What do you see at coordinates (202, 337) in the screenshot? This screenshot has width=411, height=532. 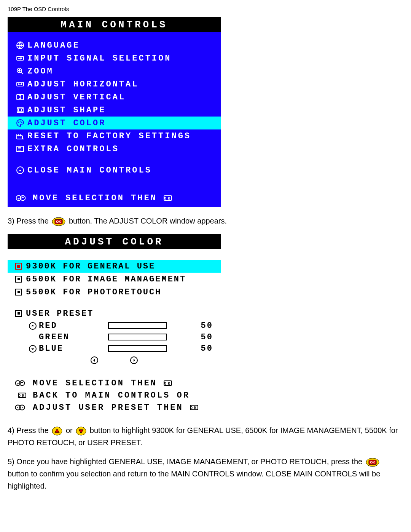 I see `green-value: 50` at bounding box center [202, 337].